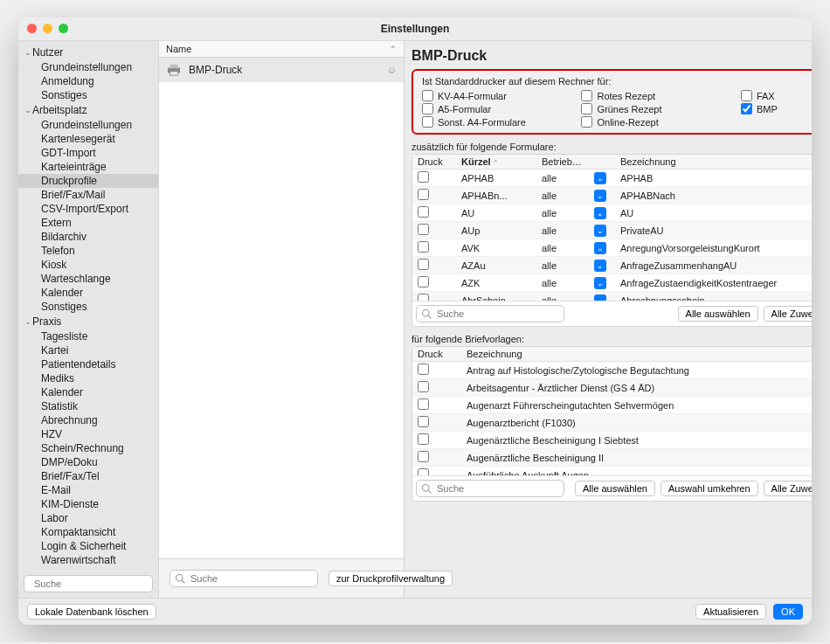  Describe the element at coordinates (88, 251) in the screenshot. I see `sidebar-item: Telefon` at that location.